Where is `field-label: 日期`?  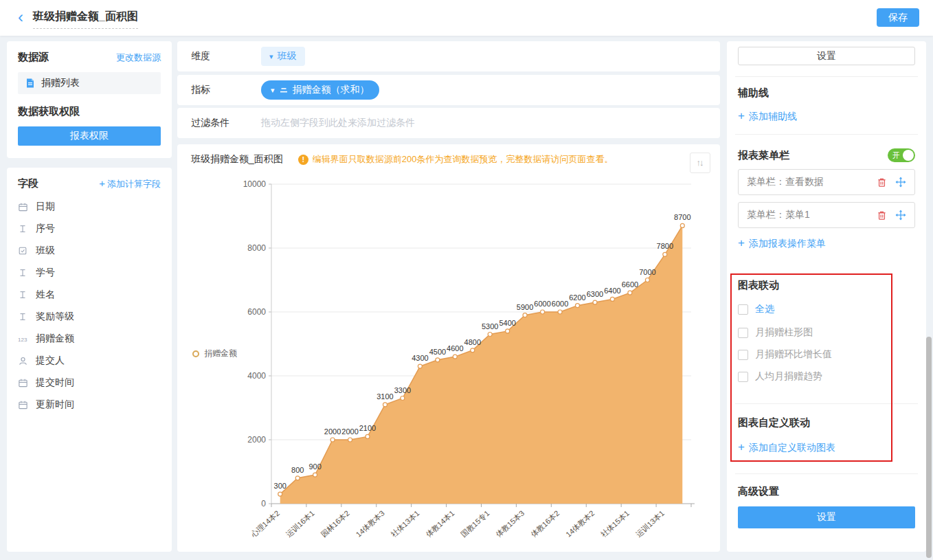 field-label: 日期 is located at coordinates (45, 207).